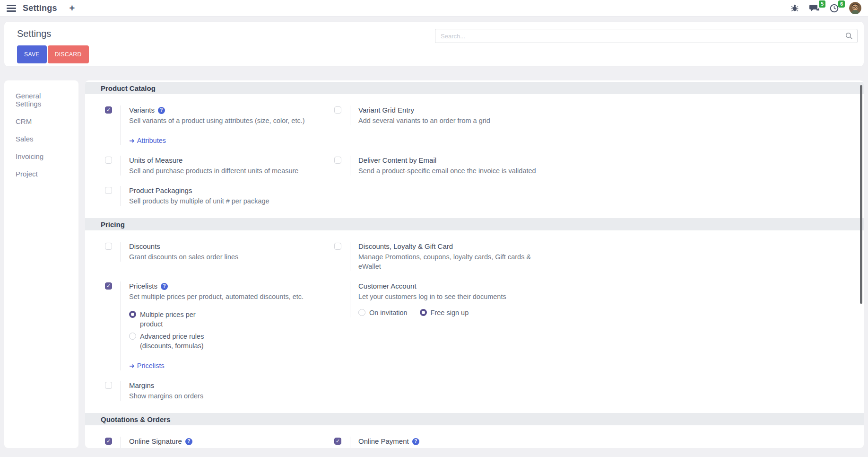  What do you see at coordinates (646, 36) in the screenshot?
I see `search-input` at bounding box center [646, 36].